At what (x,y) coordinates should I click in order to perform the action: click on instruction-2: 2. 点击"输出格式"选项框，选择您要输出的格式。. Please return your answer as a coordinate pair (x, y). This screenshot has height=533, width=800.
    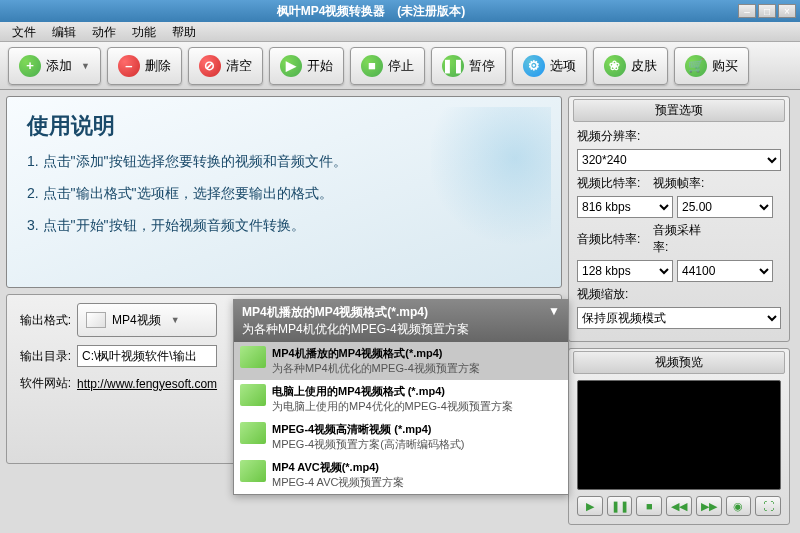
    Looking at the image, I should click on (284, 194).